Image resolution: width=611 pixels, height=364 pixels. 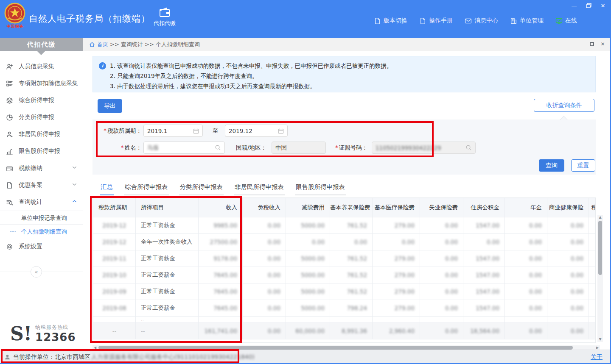 I want to click on nationality-label: 国籍/地区：, so click(x=251, y=148).